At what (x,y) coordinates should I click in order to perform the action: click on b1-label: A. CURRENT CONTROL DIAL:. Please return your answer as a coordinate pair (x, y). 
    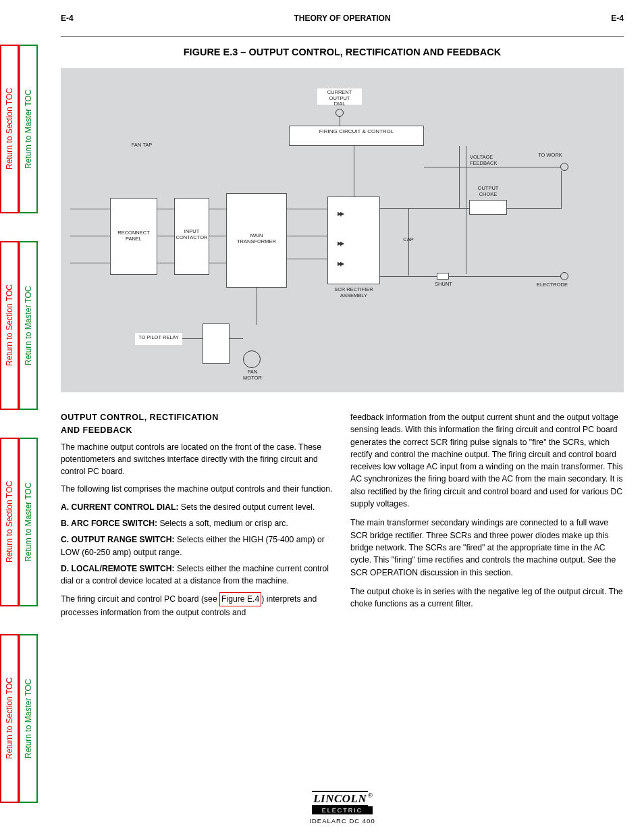
    Looking at the image, I should click on (119, 507).